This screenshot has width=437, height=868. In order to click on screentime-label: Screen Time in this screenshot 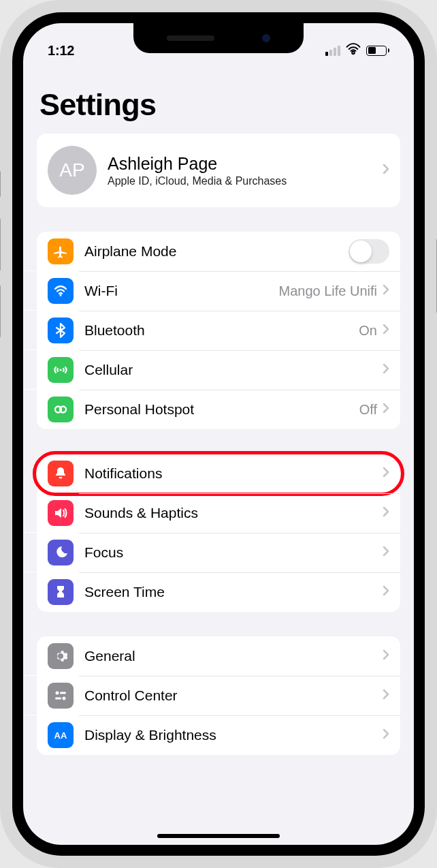, I will do `click(125, 592)`.